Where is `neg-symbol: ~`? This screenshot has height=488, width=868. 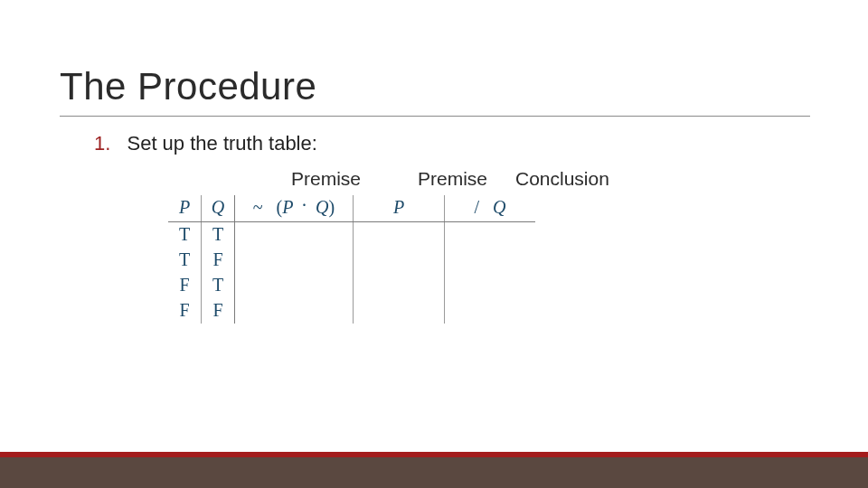
neg-symbol: ~ is located at coordinates (259, 207).